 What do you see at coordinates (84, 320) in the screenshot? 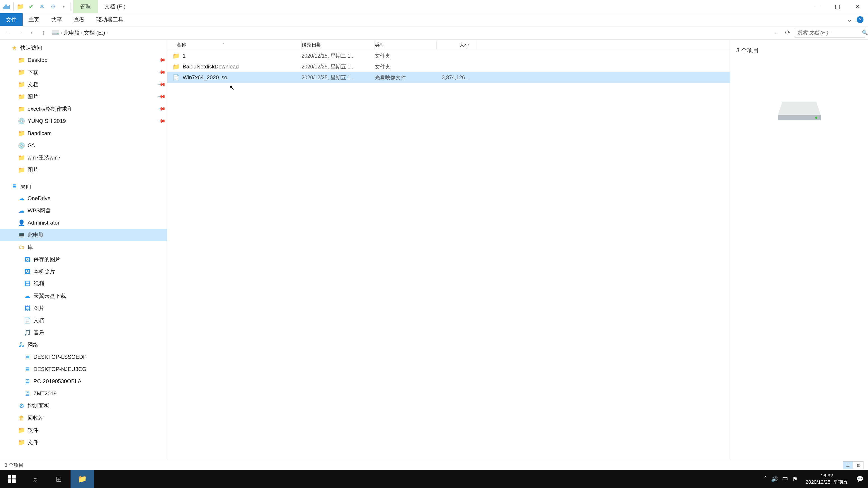
I see `tree-item: 📄文档` at bounding box center [84, 320].